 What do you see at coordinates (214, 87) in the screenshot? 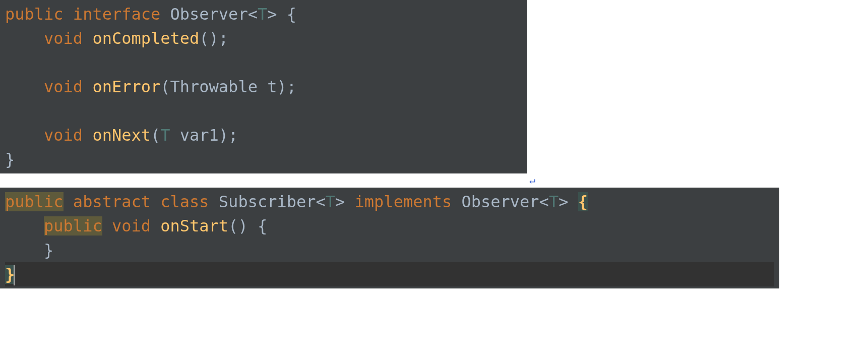
I see `param-type-throwable: Throwable` at bounding box center [214, 87].